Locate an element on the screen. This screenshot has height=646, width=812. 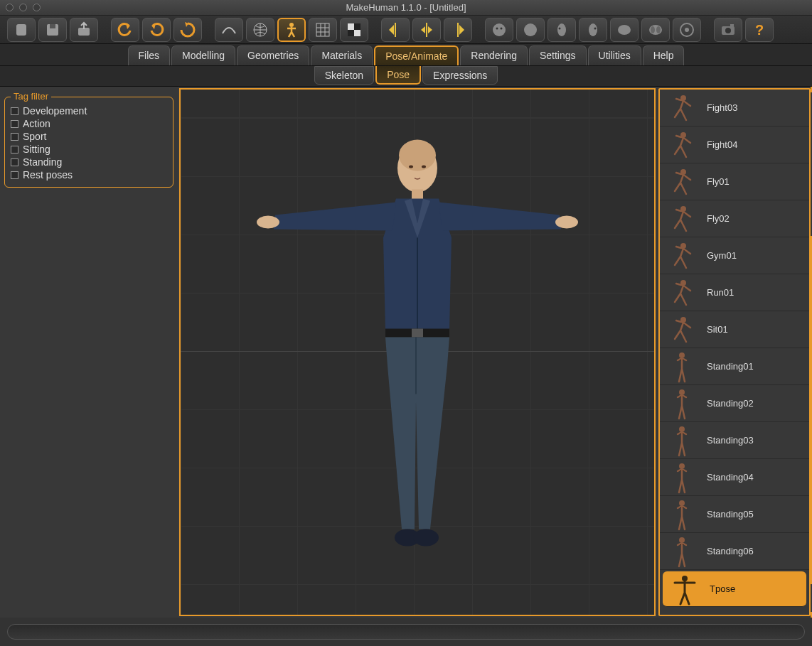
symmetry-left-icon is located at coordinates (395, 30).